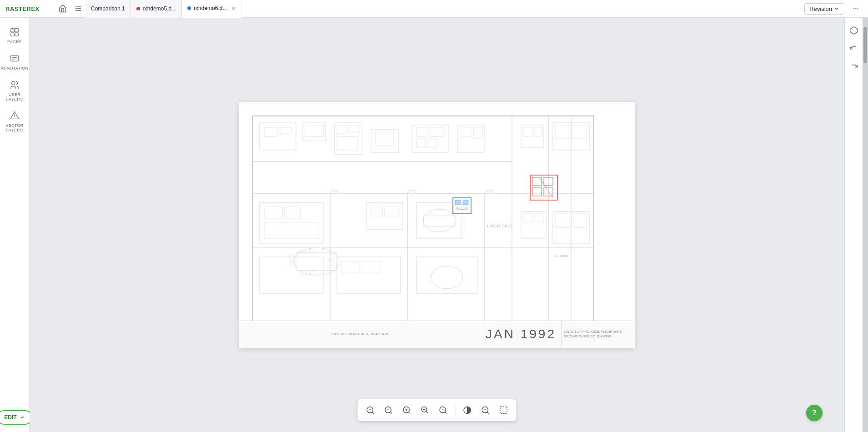 The width and height of the screenshot is (868, 432). I want to click on app-logo: RASTEREX, so click(27, 9).